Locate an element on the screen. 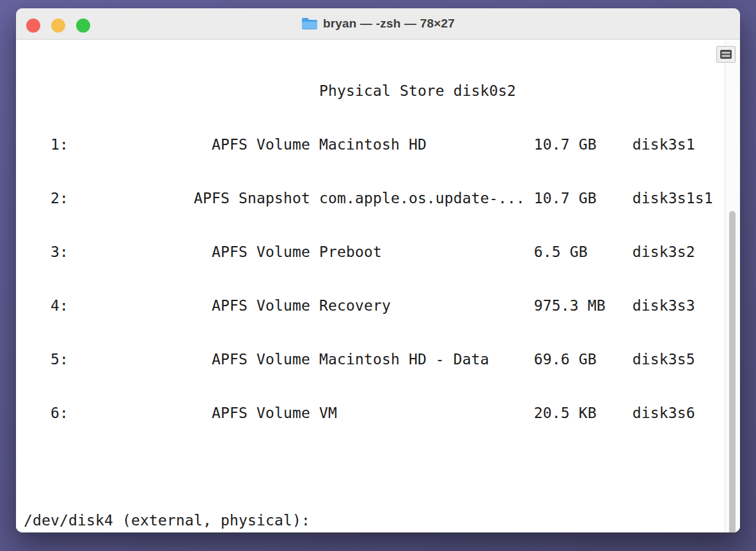 This screenshot has height=551, width=756. terminal-line: Physical Store disk0s2 is located at coordinates (374, 91).